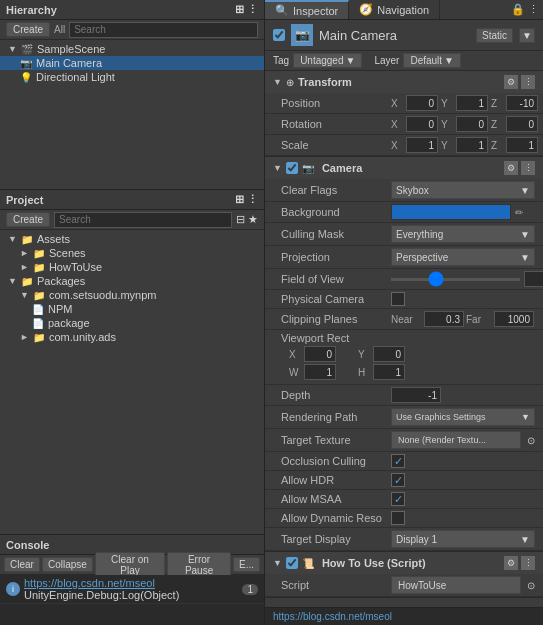 The image size is (543, 625). What do you see at coordinates (404, 168) in the screenshot?
I see `camera-header: 📷 Camera ⚙ ⋮` at bounding box center [404, 168].